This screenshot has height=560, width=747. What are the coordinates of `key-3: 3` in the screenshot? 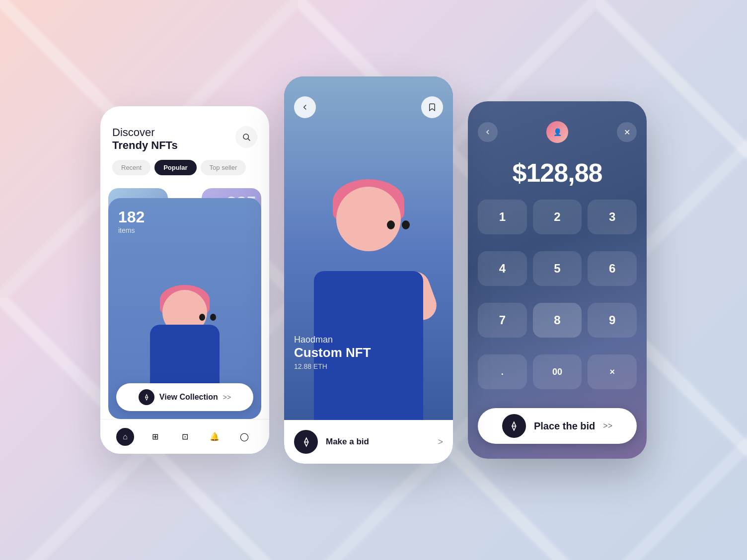 It's located at (612, 217).